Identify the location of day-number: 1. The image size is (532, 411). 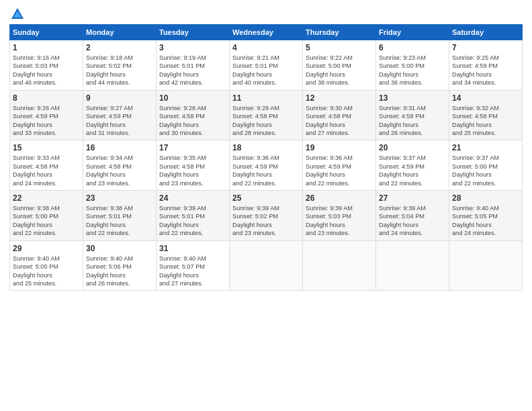
(46, 48).